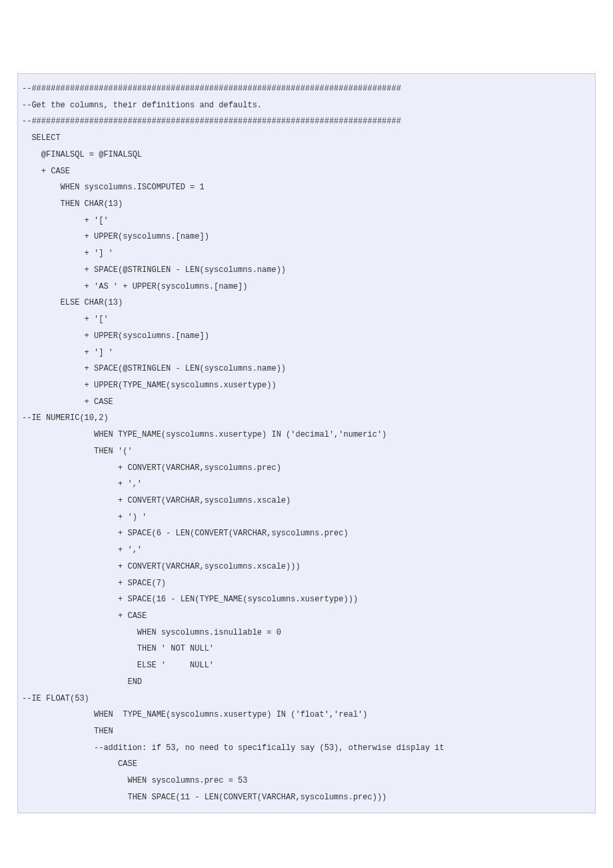 The height and width of the screenshot is (868, 613). Describe the element at coordinates (72, 303) in the screenshot. I see `code-line: ELSE CHAR(13)` at that location.